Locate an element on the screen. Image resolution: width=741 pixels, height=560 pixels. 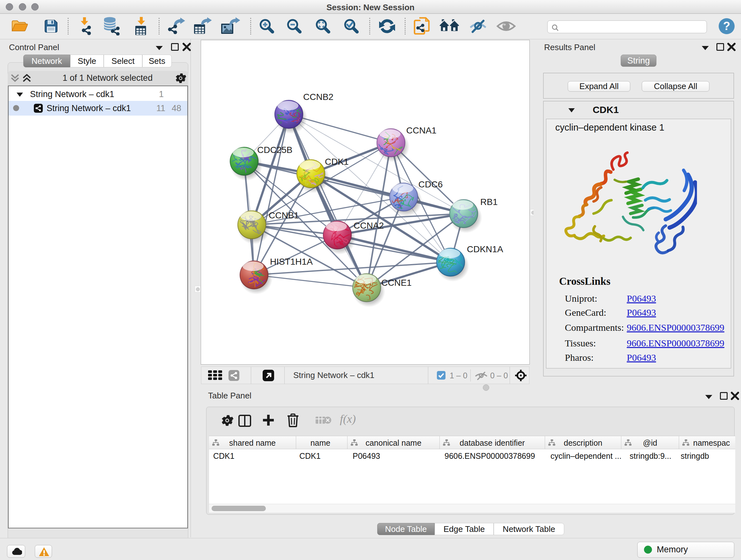
svg-text: CCNA2 is located at coordinates (369, 226).